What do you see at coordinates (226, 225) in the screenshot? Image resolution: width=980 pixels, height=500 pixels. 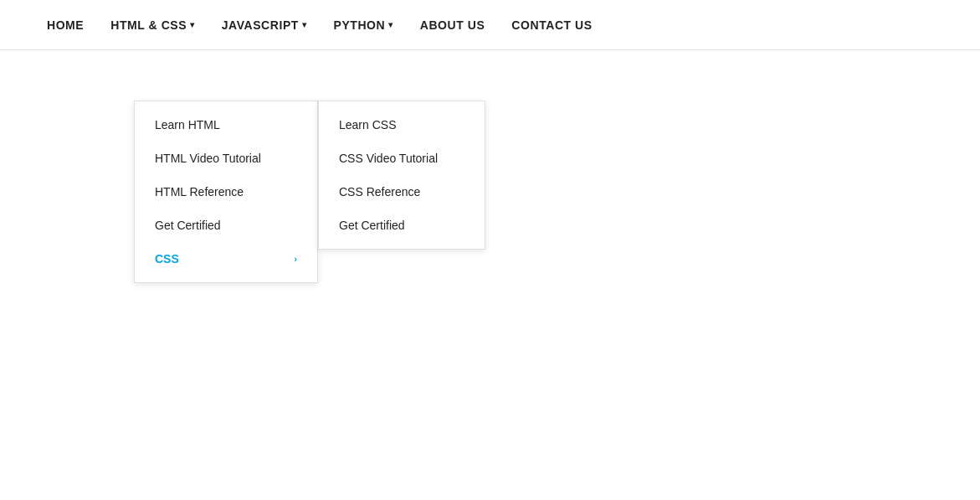 I see `dropdown-item-html-certified: Get Certified` at bounding box center [226, 225].